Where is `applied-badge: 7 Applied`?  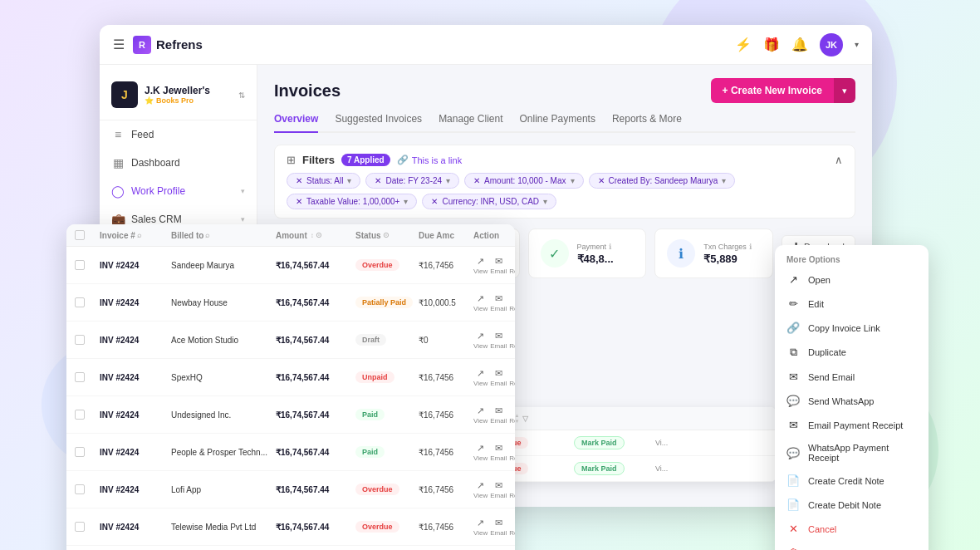
applied-badge: 7 Applied is located at coordinates (365, 160).